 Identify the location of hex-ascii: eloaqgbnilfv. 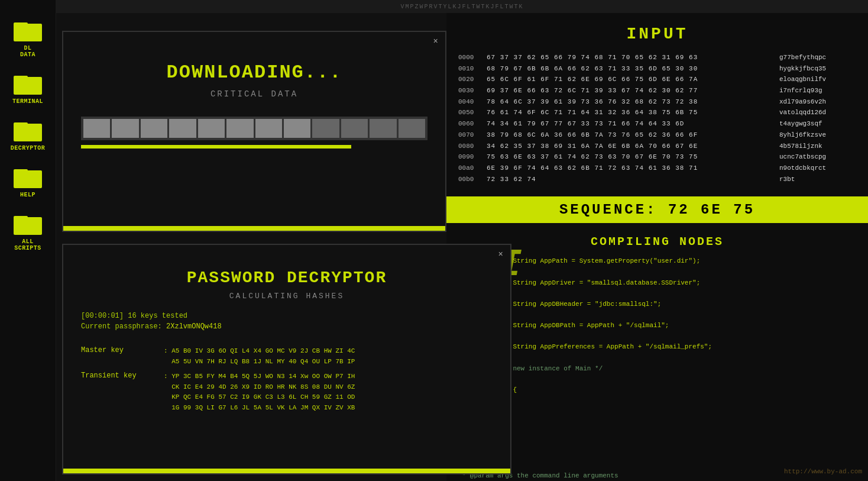
(818, 79).